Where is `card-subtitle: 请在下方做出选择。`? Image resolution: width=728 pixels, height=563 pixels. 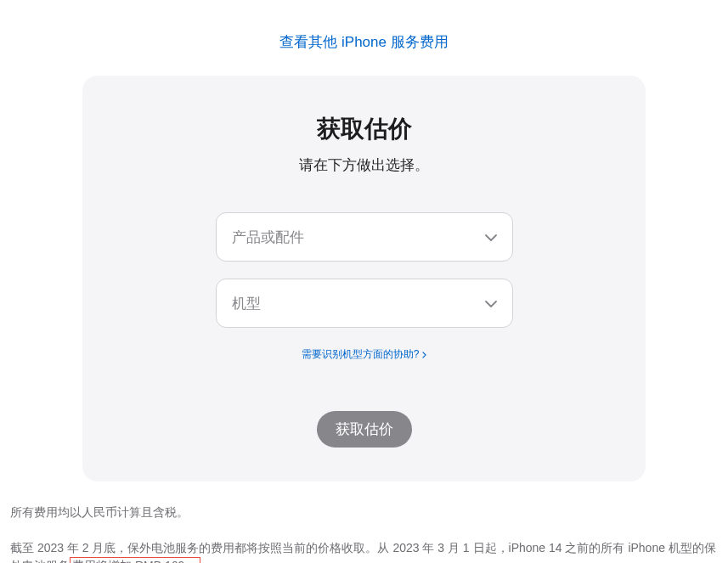 card-subtitle: 请在下方做出选择。 is located at coordinates (364, 165).